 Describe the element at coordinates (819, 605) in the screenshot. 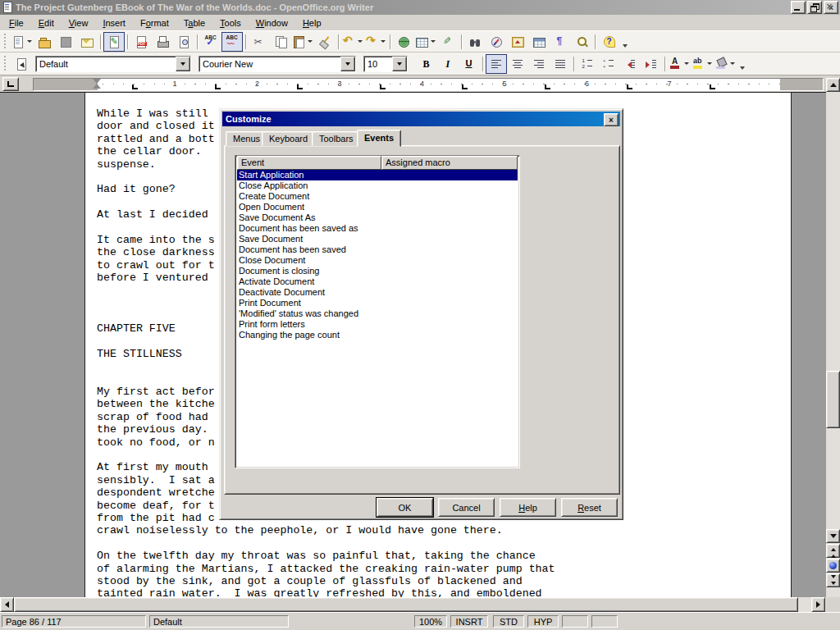

I see `scroll-right-button` at that location.